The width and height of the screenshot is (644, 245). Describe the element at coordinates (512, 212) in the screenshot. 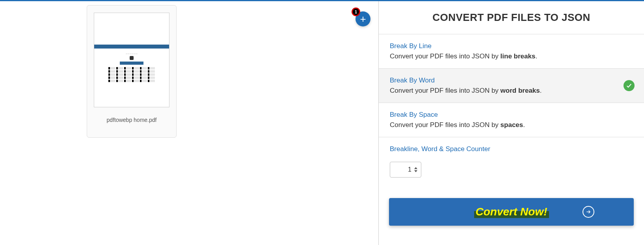

I see `convert-button: Convert Now!` at that location.